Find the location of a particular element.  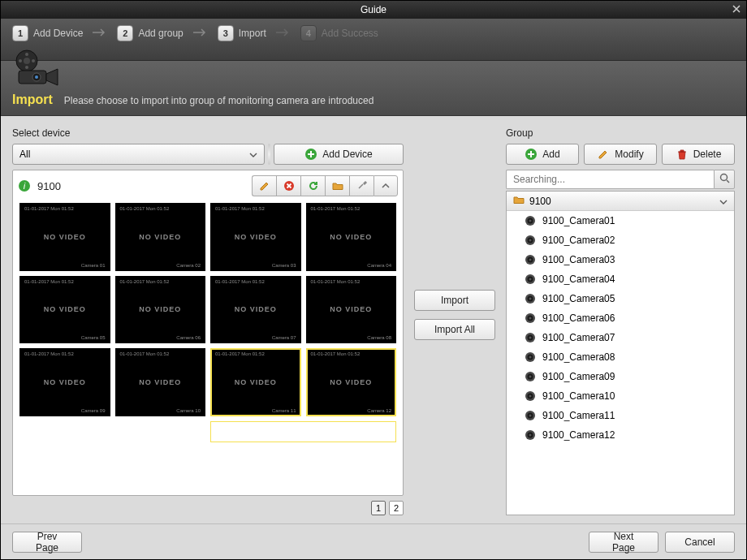

tree-item: 9100_Camera07 is located at coordinates (620, 338).